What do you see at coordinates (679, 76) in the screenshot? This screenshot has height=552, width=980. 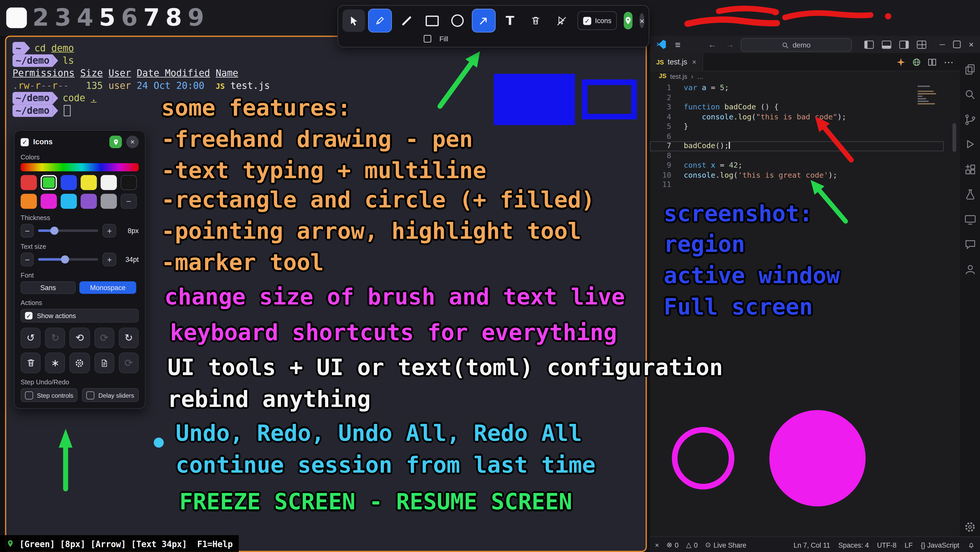 I see `breadcrumb-file: test.js` at bounding box center [679, 76].